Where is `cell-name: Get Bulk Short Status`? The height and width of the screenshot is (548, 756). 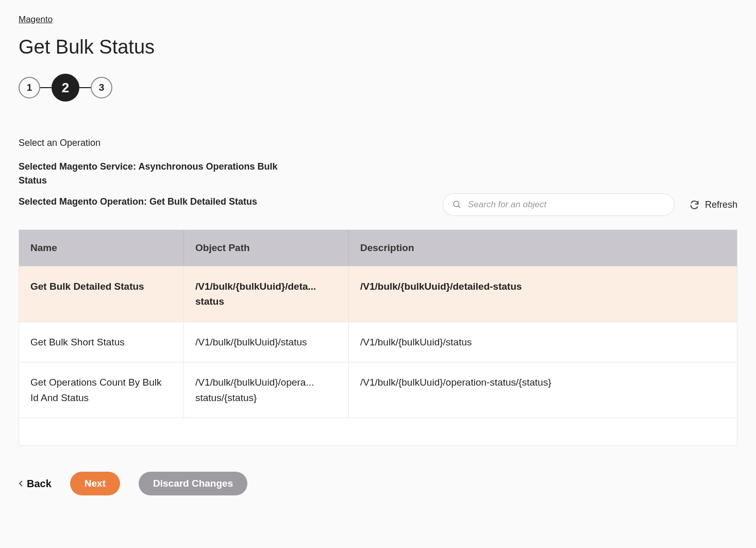
cell-name: Get Bulk Short Status is located at coordinates (102, 342).